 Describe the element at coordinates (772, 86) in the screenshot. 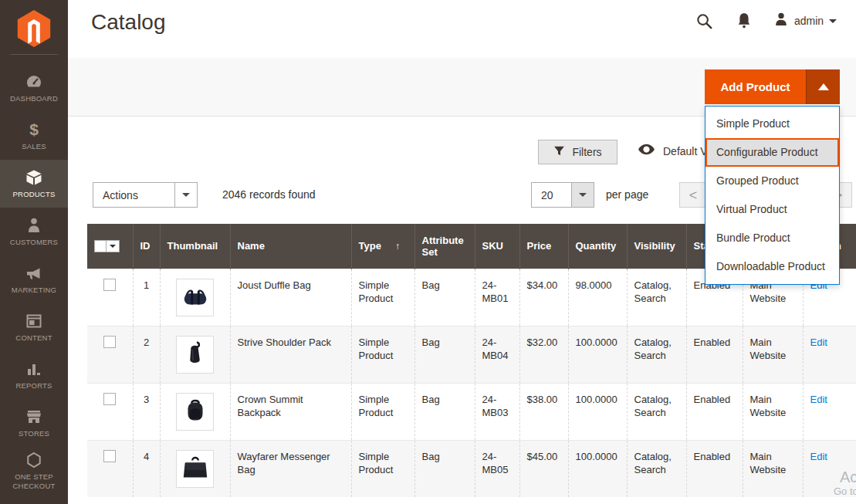

I see `add-product-button: Add Product` at that location.